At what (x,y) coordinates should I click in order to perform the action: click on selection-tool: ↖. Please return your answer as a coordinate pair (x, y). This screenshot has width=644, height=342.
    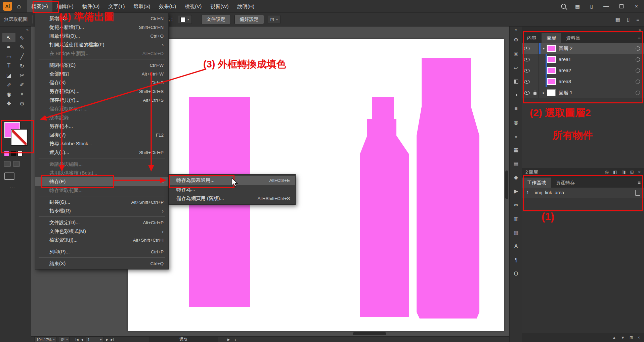
    Looking at the image, I should click on (9, 38).